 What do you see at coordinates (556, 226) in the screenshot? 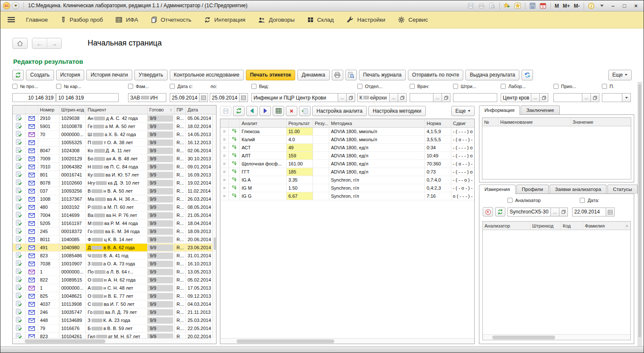
I see `measurements-table-header: Анализатор Штрихкод Код Фамилия ▲` at bounding box center [556, 226].